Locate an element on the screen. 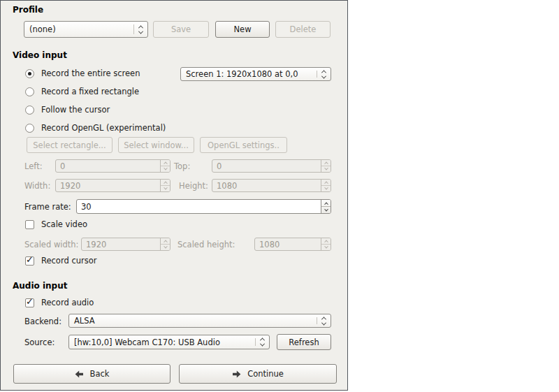  backend-label: Backend: is located at coordinates (43, 321).